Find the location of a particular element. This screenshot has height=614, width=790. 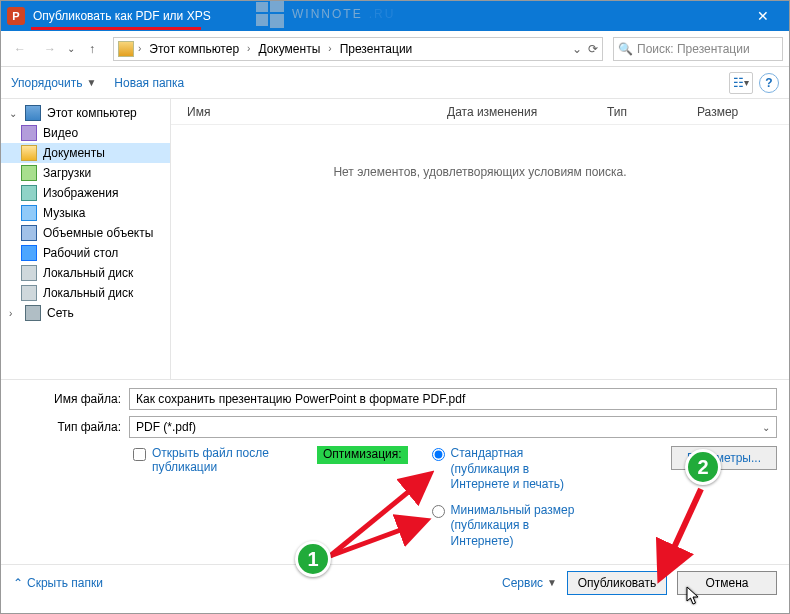

filetype-label: Тип файла: is located at coordinates (67, 427).